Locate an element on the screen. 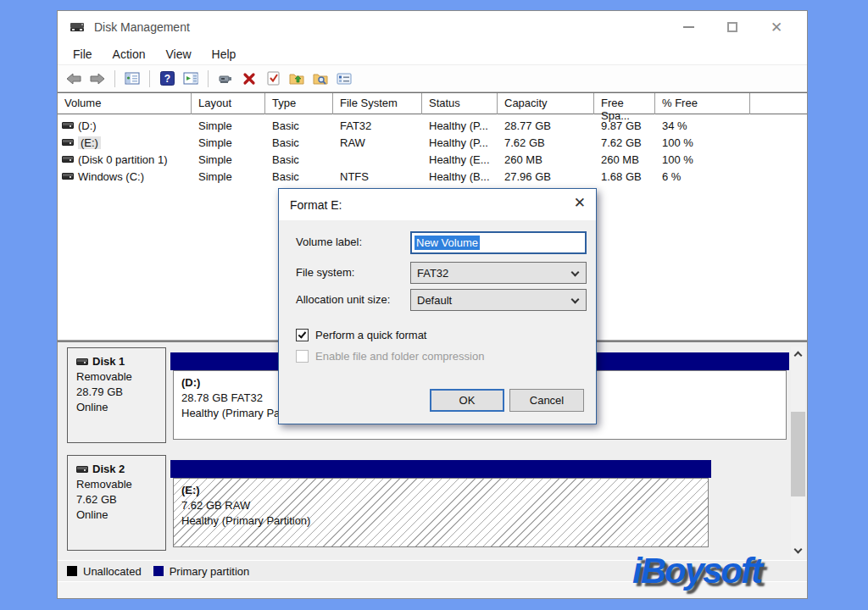 This screenshot has height=610, width=868. column-volume: Volume is located at coordinates (125, 103).